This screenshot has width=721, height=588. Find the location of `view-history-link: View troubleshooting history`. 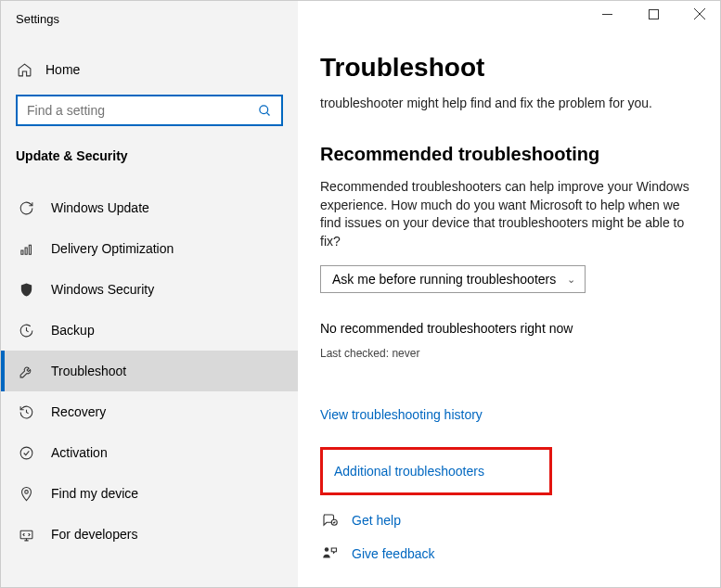

view-history-link: View troubleshooting history is located at coordinates (401, 415).